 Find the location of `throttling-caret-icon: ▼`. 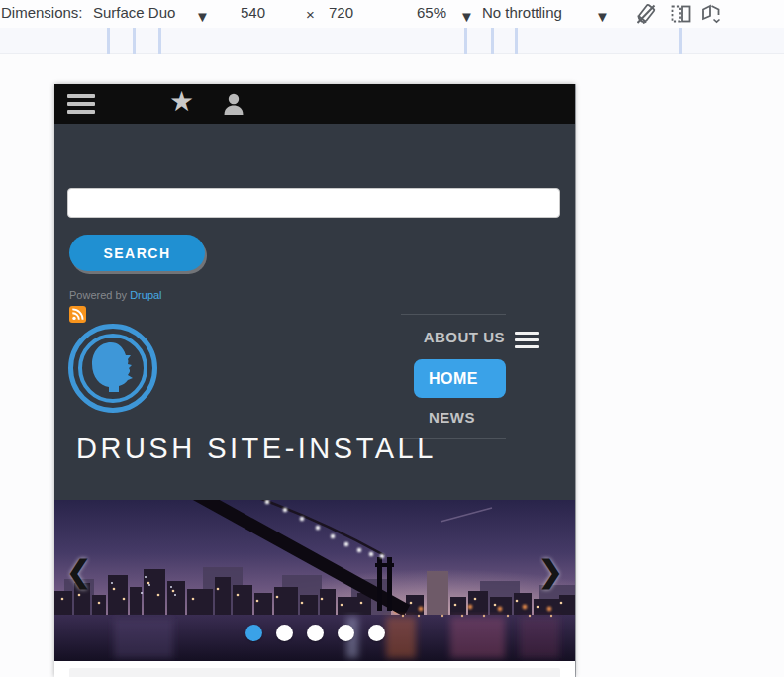

throttling-caret-icon: ▼ is located at coordinates (602, 16).